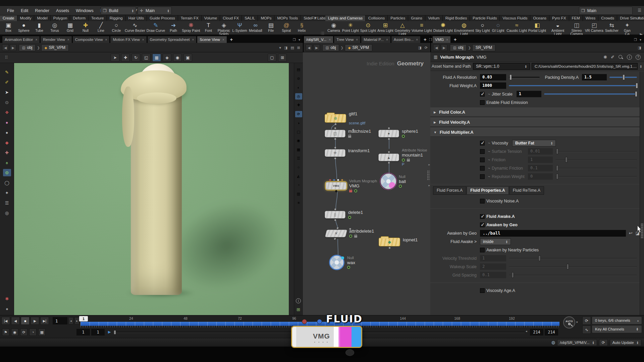 This screenshot has height=362, width=644. Describe the element at coordinates (336, 186) in the screenshot. I see `node-body: VMG` at that location.